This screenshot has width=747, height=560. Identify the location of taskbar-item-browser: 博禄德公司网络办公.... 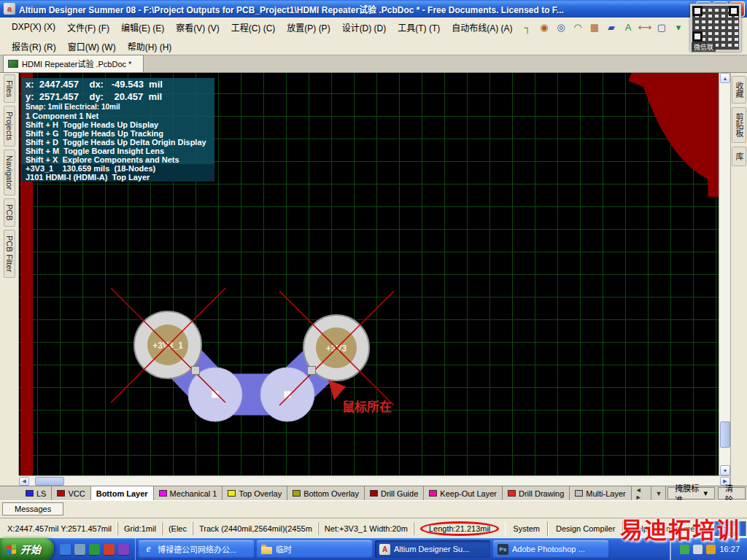
(196, 549).